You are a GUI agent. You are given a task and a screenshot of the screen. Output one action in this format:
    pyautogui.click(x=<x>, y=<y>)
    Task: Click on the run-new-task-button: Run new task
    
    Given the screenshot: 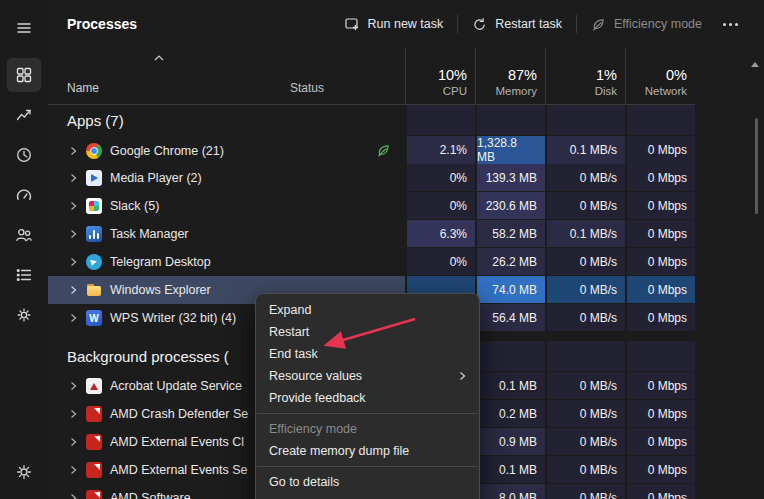 What is the action you would take?
    pyautogui.click(x=394, y=24)
    